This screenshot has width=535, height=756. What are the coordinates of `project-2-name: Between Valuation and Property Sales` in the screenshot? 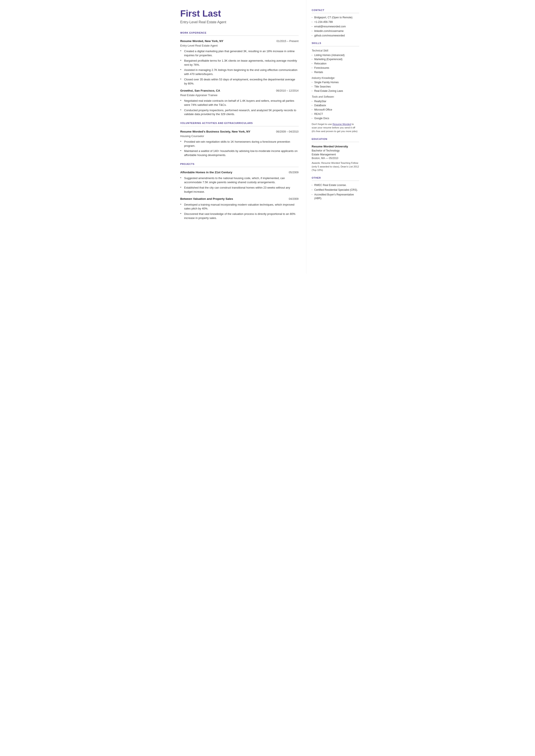 It's located at (207, 199).